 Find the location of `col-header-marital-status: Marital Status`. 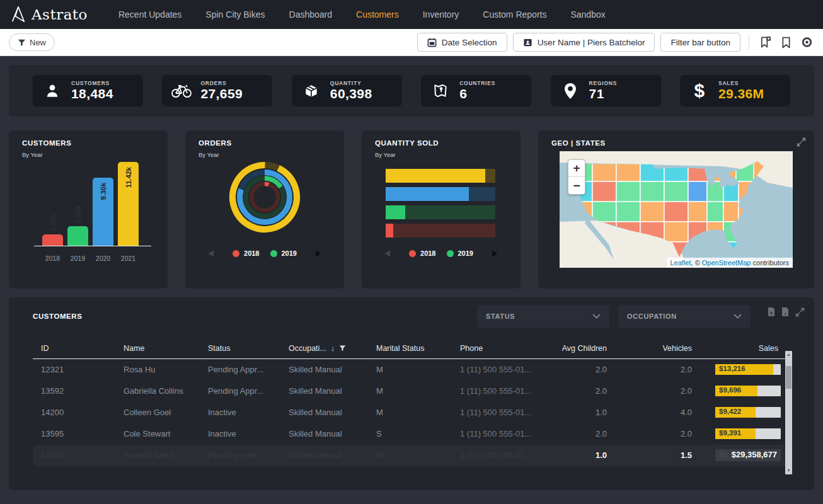

col-header-marital-status: Marital Status is located at coordinates (410, 352).